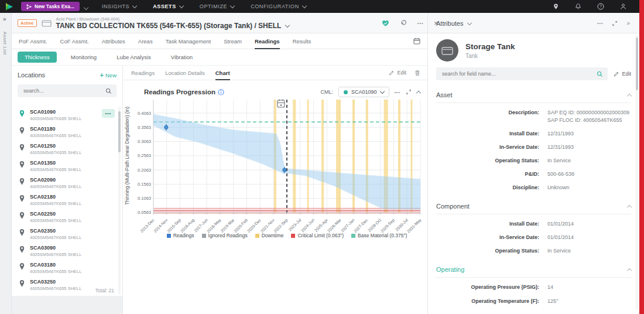 The height and width of the screenshot is (314, 644). I want to click on attribute-field: Discipline:Unknown, so click(534, 187).